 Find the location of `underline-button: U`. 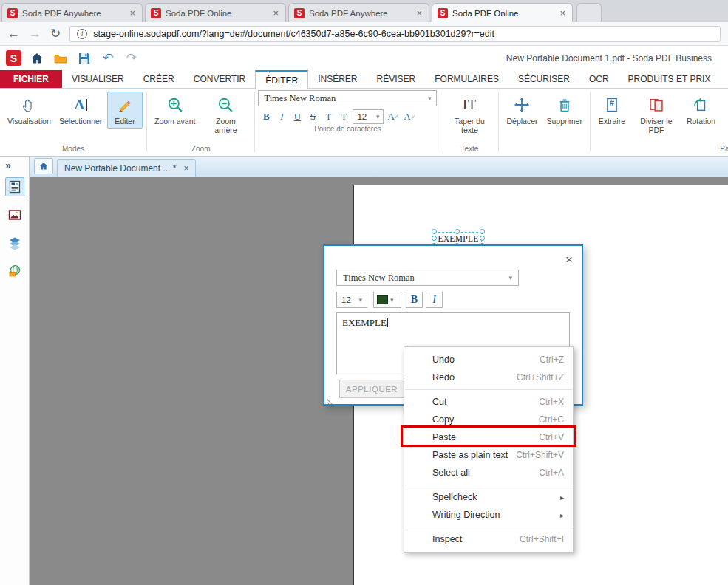

underline-button: U is located at coordinates (297, 117).